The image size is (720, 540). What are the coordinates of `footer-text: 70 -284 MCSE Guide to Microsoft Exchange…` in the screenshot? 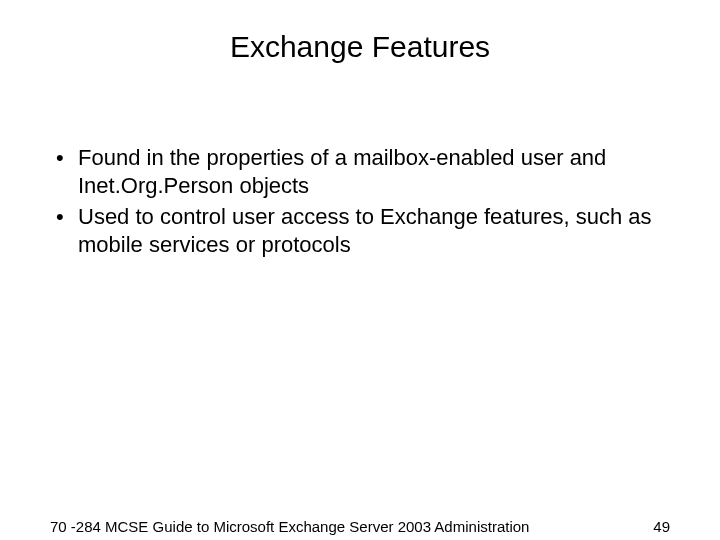 It's located at (290, 527).